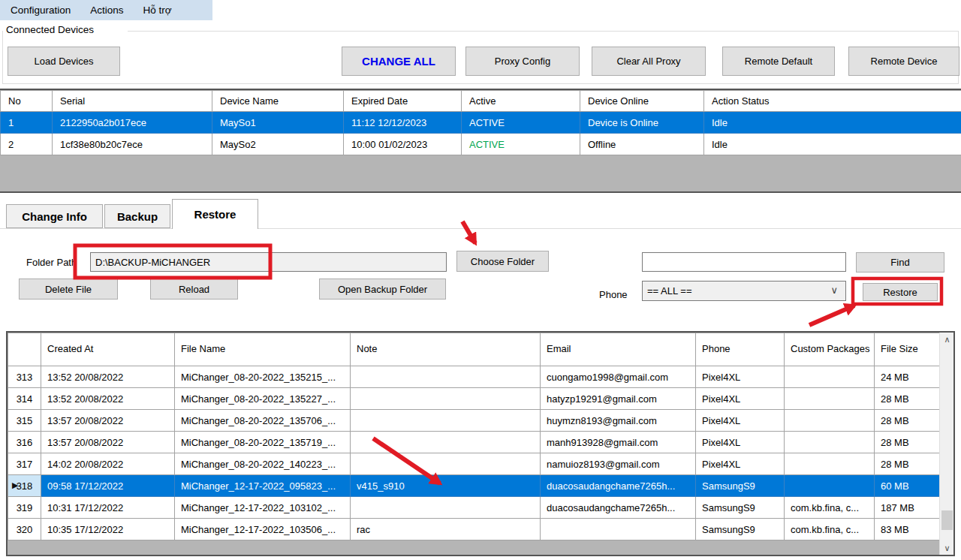 The width and height of the screenshot is (961, 560). Describe the element at coordinates (946, 444) in the screenshot. I see `vertical-scrollbar: ∧ ∨` at that location.